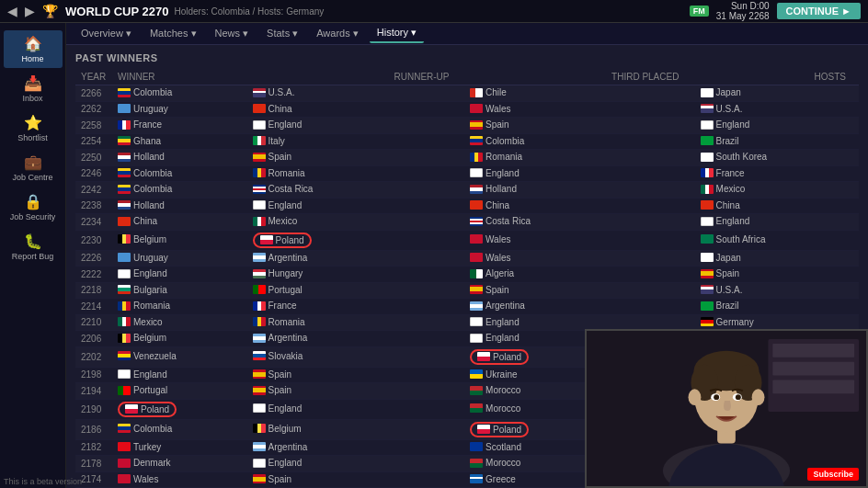 The height and width of the screenshot is (488, 868). What do you see at coordinates (232, 33) in the screenshot?
I see `subnav-news: News ▾` at bounding box center [232, 33].